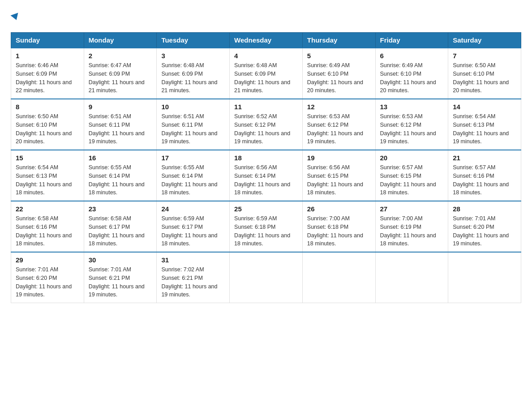 The image size is (532, 411). Describe the element at coordinates (266, 124) in the screenshot. I see `calendar-cell: 11Sunrise: 6:52 AMSunset: 6:12 PMDayligh…` at that location.